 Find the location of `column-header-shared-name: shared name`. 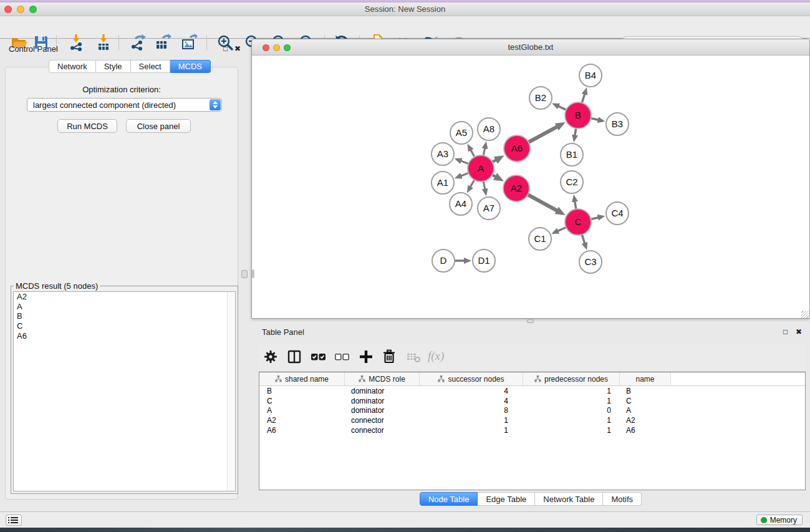

column-header-shared-name: shared name is located at coordinates (302, 379).